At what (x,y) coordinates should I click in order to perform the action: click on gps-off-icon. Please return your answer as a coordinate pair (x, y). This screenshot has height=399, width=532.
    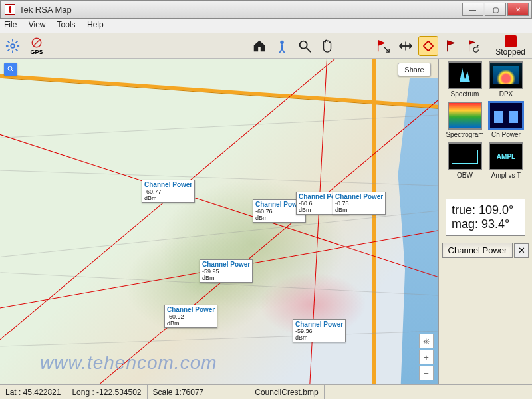
    Looking at the image, I should click on (37, 43).